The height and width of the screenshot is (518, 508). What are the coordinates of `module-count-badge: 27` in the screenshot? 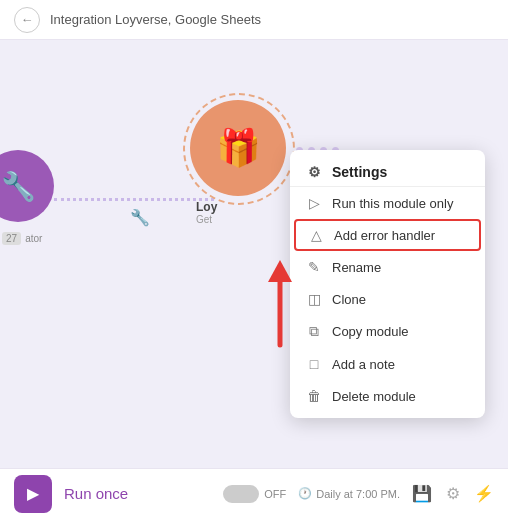 It's located at (12, 238).